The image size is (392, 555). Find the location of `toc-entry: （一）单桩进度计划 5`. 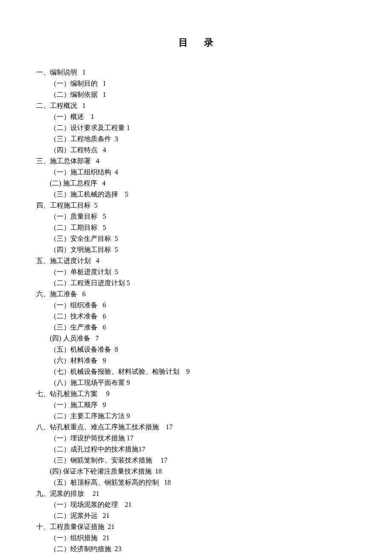

toc-entry: （一）单桩进度计划 5 is located at coordinates (196, 272).